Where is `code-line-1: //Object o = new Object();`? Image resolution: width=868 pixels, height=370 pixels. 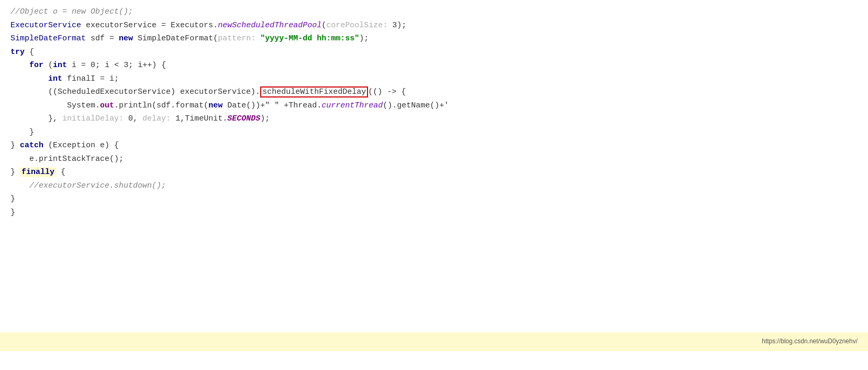 code-line-1: //Object o = new Object(); is located at coordinates (434, 12).